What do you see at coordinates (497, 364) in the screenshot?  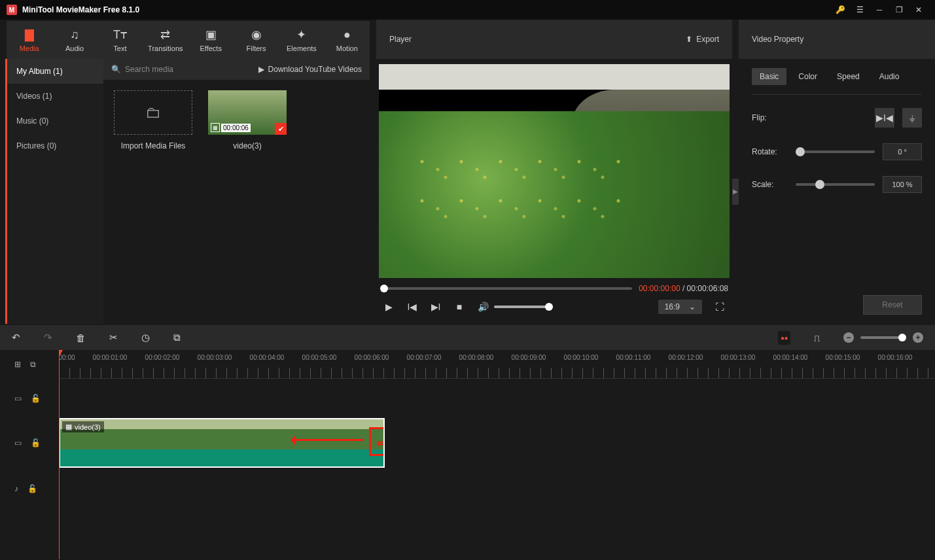 I see `timeline-ruler: 00:00 00:00:01:00 00:00:02:00 00:00:03:0…` at bounding box center [497, 364].